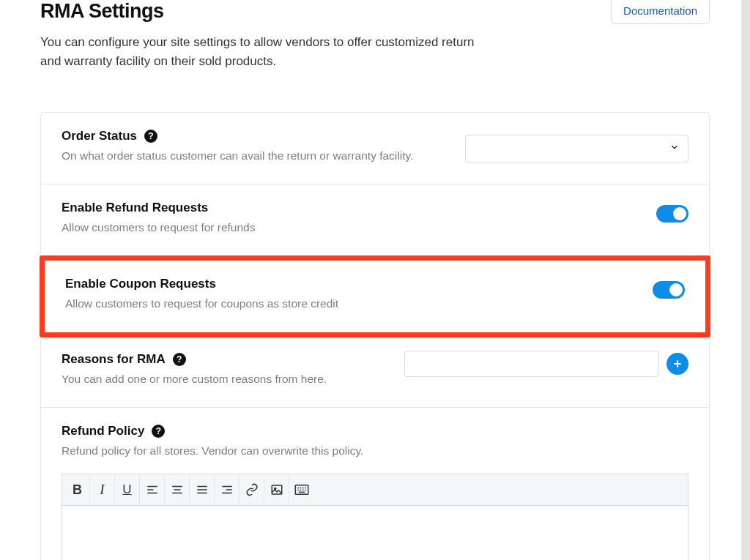 The image size is (750, 560). What do you see at coordinates (103, 490) in the screenshot?
I see `italic-button: I` at bounding box center [103, 490].